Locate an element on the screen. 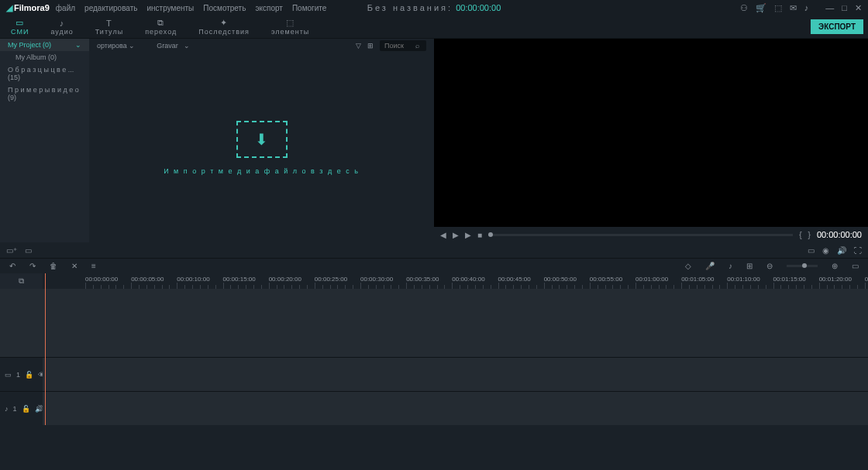 This screenshot has width=868, height=470. close-icon: ✕ is located at coordinates (859, 8).